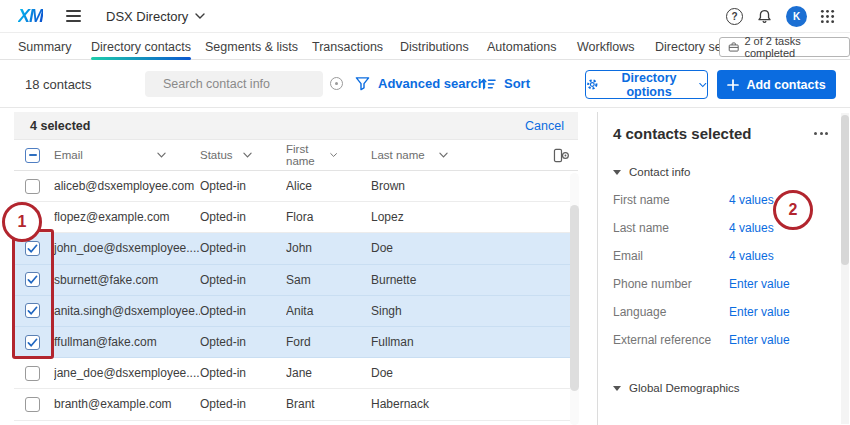 This screenshot has height=425, width=850. I want to click on caret-down-icon, so click(617, 172).